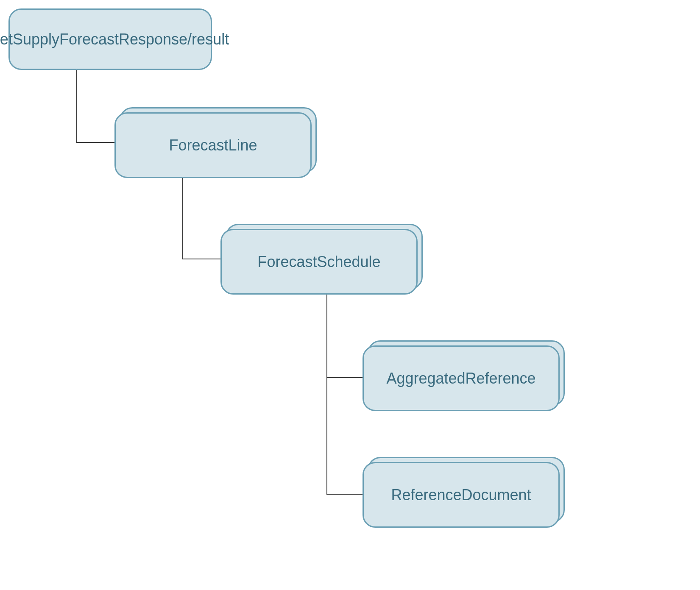 The height and width of the screenshot is (590, 700). I want to click on connector-root-to-level1-v, so click(77, 106).